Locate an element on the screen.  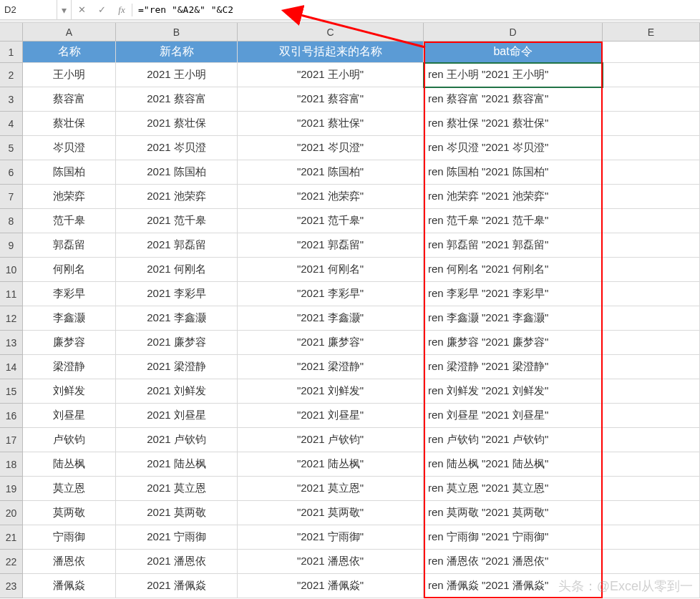
row-header: 2 is located at coordinates (11, 75).